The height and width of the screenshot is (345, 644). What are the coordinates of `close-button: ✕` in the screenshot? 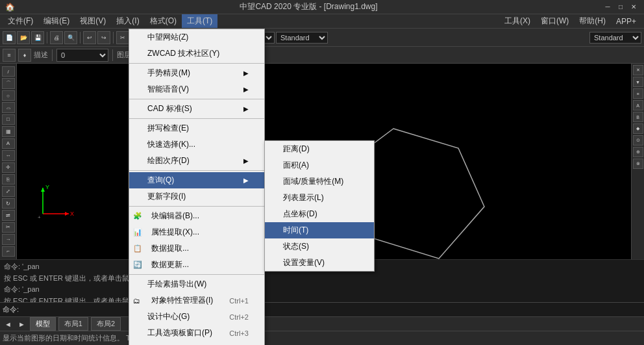 It's located at (634, 7).